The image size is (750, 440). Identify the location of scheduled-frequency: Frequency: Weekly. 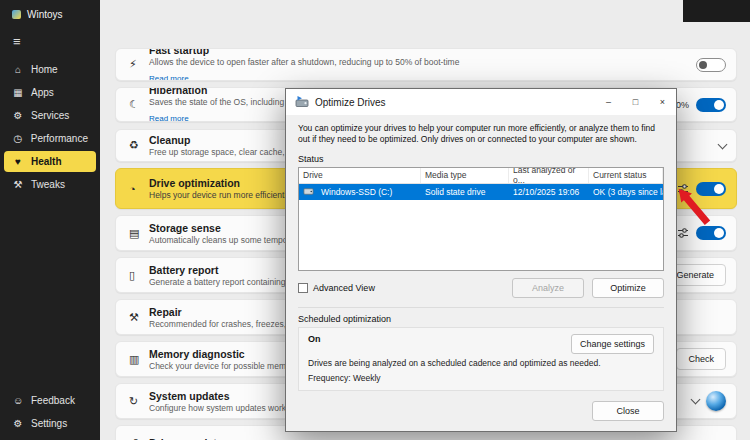
(481, 378).